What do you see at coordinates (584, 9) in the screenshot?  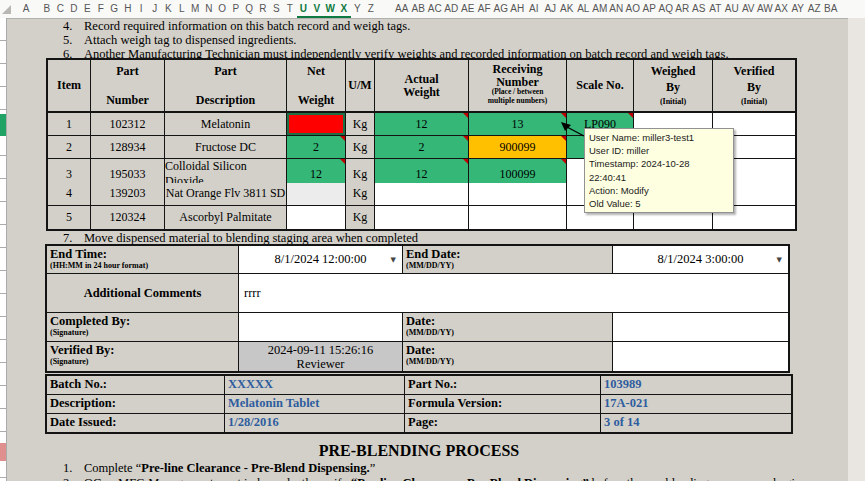 I see `column-letter: AL` at bounding box center [584, 9].